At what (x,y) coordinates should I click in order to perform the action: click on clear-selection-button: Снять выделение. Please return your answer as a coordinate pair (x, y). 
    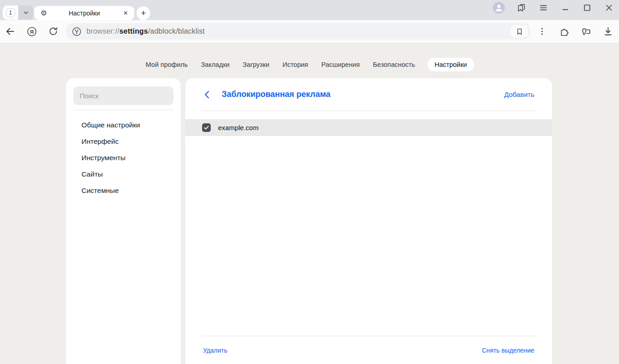
    Looking at the image, I should click on (508, 350).